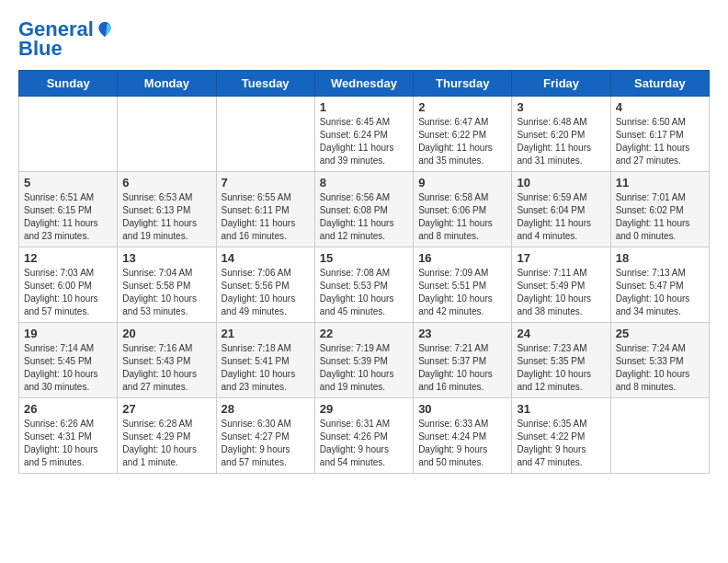  What do you see at coordinates (68, 333) in the screenshot?
I see `day-number: 19` at bounding box center [68, 333].